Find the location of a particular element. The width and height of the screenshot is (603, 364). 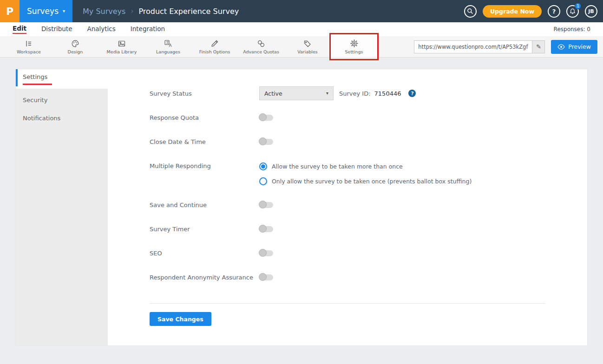

survey-timer-toggle is located at coordinates (266, 229).